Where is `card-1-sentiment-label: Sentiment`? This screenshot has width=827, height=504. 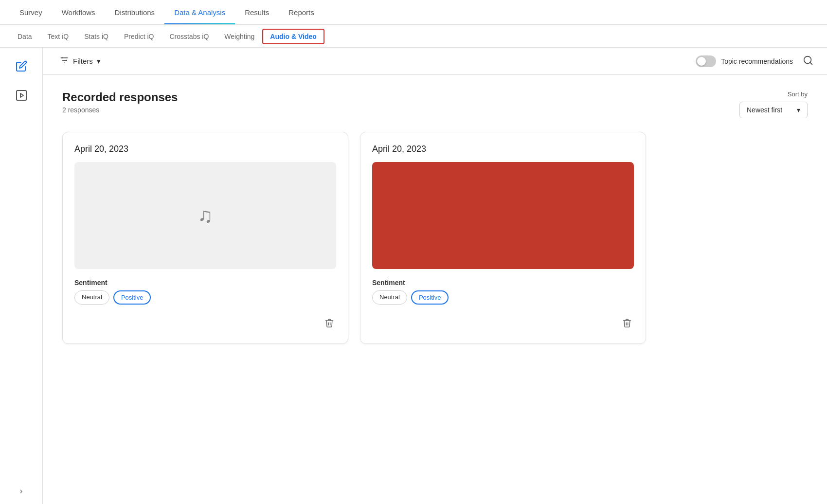
card-1-sentiment-label: Sentiment is located at coordinates (205, 283).